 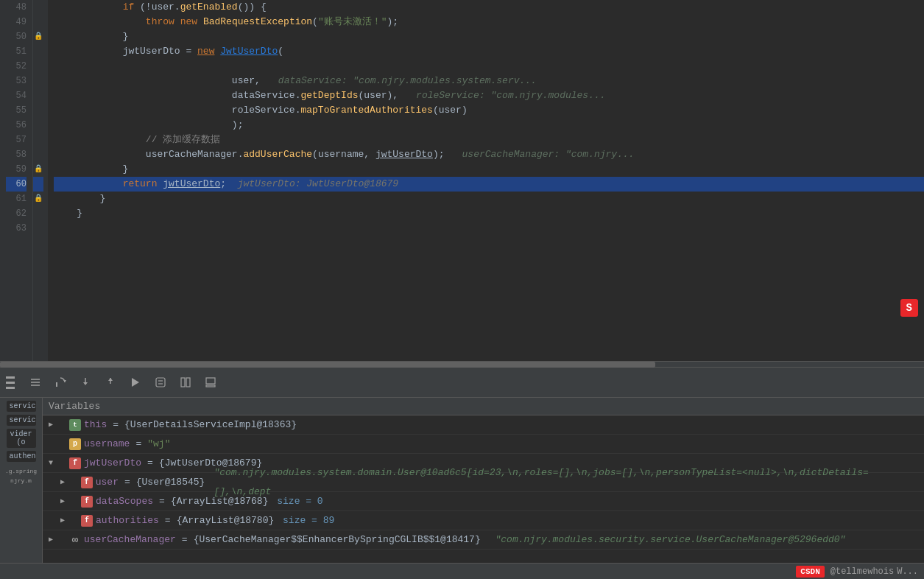 What do you see at coordinates (462, 571) in the screenshot?
I see `bottom-bar: CSDN @tellmewhois W...` at bounding box center [462, 571].